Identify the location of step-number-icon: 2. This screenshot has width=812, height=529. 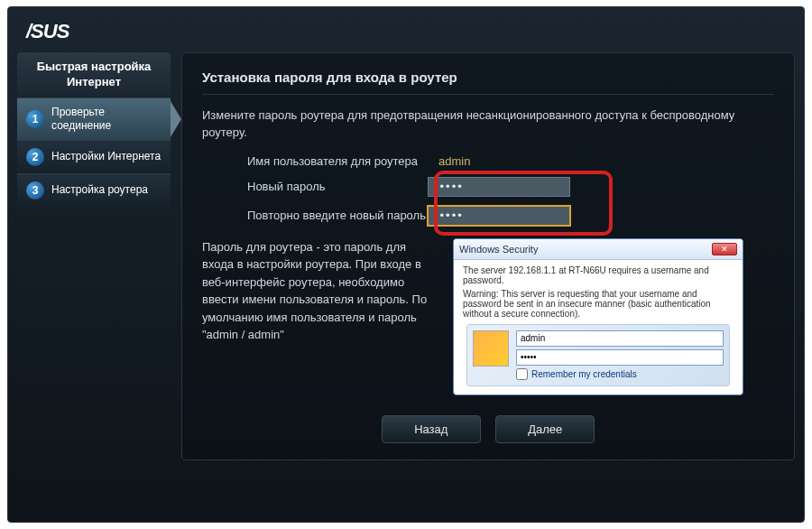
(35, 157).